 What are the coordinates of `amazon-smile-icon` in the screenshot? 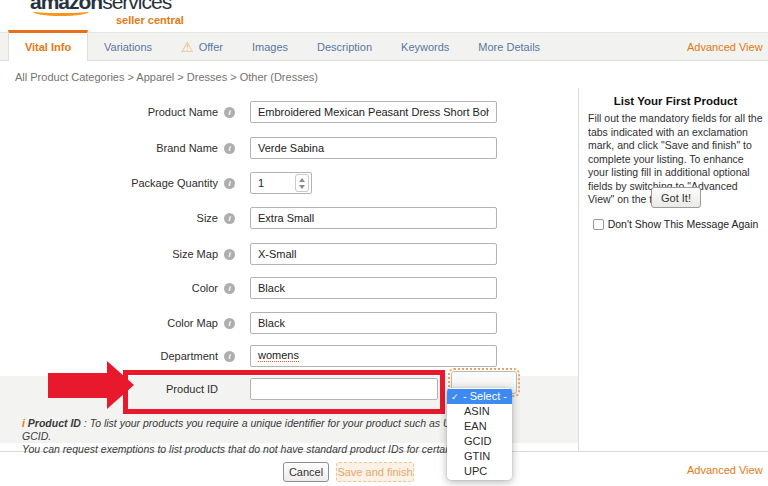 It's located at (61, 12).